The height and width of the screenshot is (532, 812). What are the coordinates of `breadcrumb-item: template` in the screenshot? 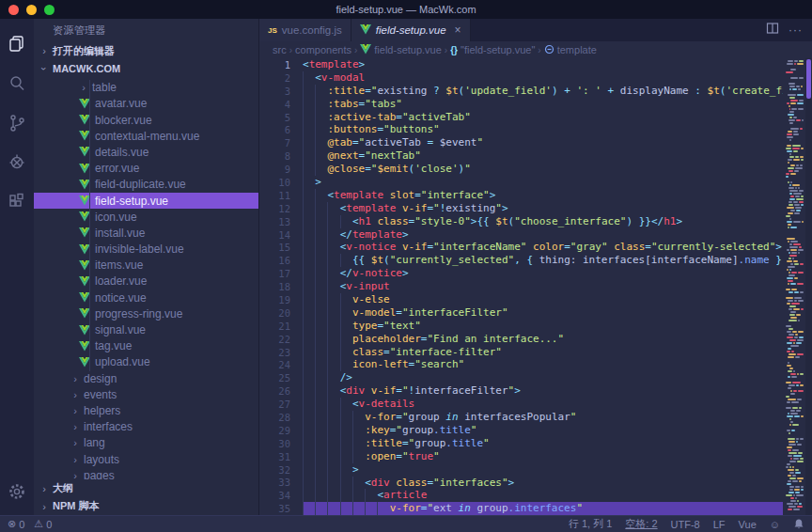 It's located at (570, 51).